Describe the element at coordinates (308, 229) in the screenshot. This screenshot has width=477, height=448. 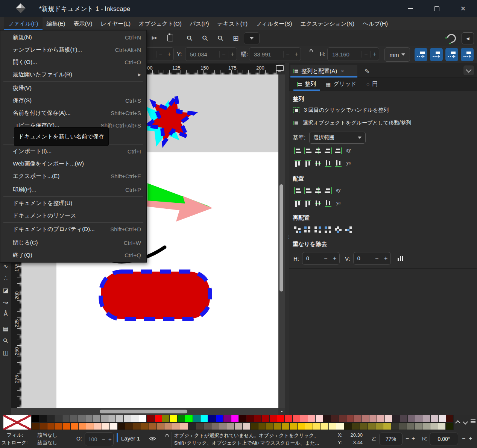
I see `rearrange-exchange-selection` at that location.